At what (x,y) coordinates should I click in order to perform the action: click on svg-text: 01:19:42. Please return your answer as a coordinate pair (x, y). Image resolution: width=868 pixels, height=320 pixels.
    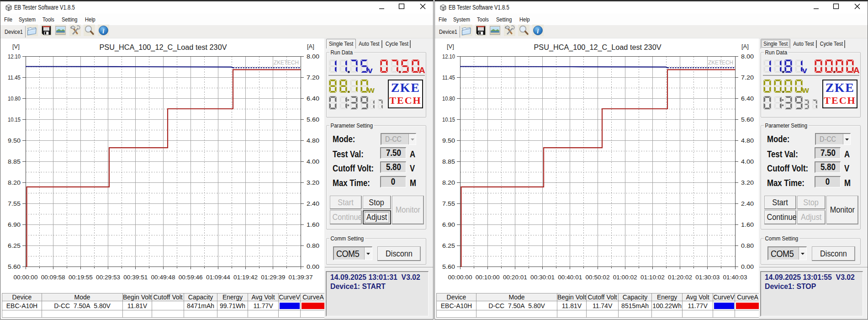
    Looking at the image, I should click on (246, 277).